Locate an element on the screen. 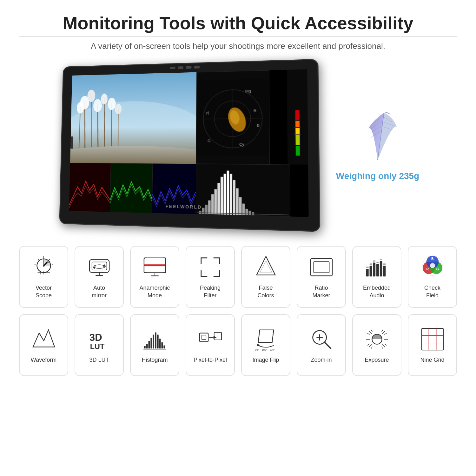  svg-text: Cy is located at coordinates (242, 145).